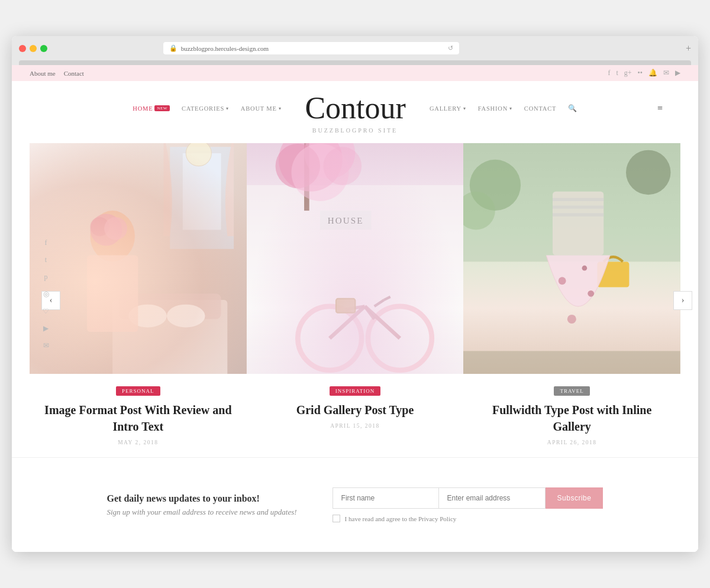 This screenshot has width=710, height=588. Describe the element at coordinates (138, 418) in the screenshot. I see `post-title-1: Image Format Post With Review and Intro …` at that location.